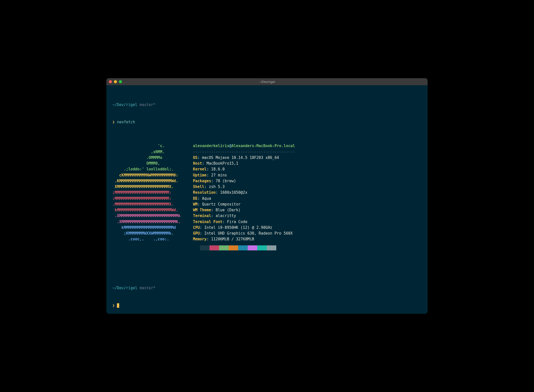 Image resolution: width=534 pixels, height=392 pixels. I want to click on info-row: Kernel: 18.6.0, so click(209, 169).